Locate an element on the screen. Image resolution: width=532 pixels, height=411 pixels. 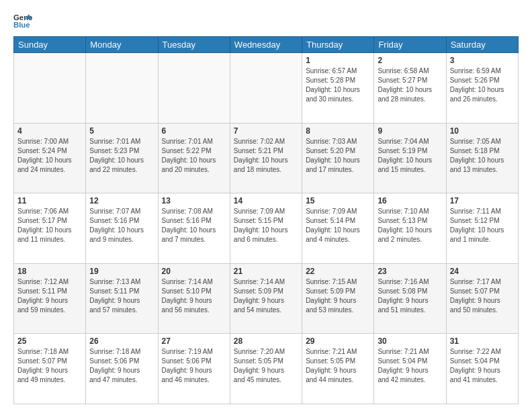
day-info: Sunrise: 6:57 AM Sunset: 5:28 PM Dayligh… is located at coordinates (338, 85).